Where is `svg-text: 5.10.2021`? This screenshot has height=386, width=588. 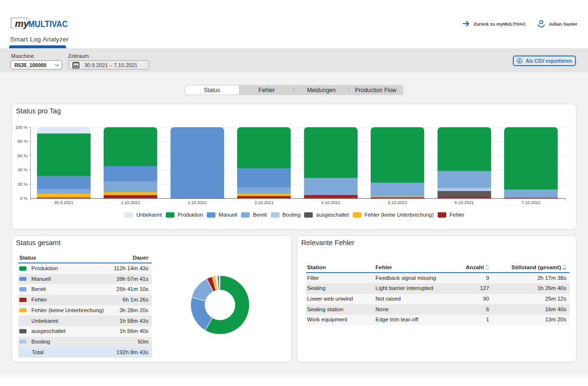
svg-text: 5.10.2021 is located at coordinates (398, 203).